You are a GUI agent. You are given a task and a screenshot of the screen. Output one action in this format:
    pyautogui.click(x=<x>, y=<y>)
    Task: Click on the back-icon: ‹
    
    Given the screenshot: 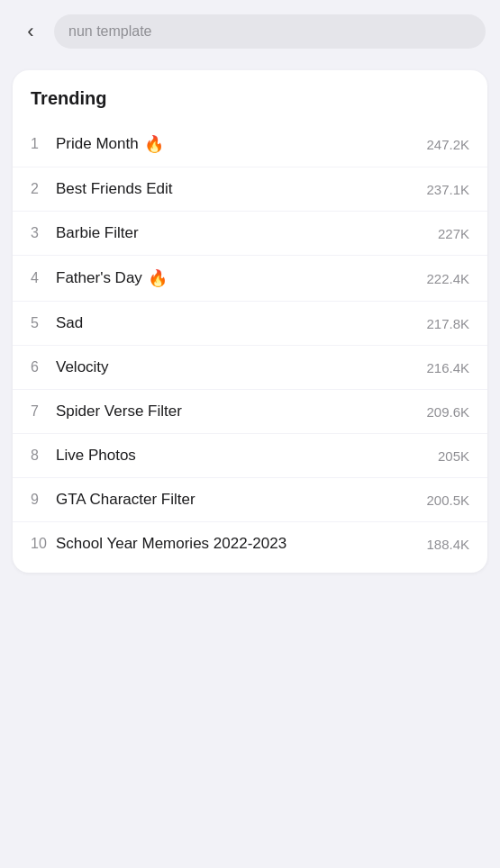 What is the action you would take?
    pyautogui.click(x=31, y=32)
    